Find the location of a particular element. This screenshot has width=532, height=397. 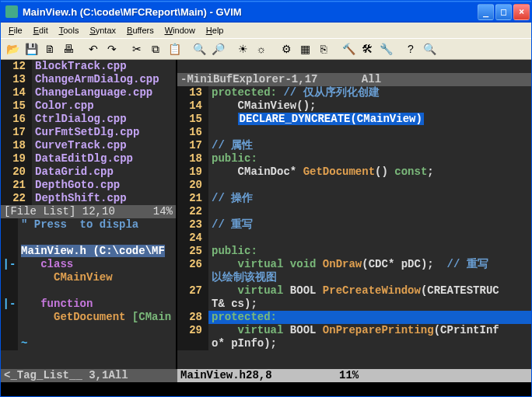

make-icon: ⚙ is located at coordinates (286, 49).